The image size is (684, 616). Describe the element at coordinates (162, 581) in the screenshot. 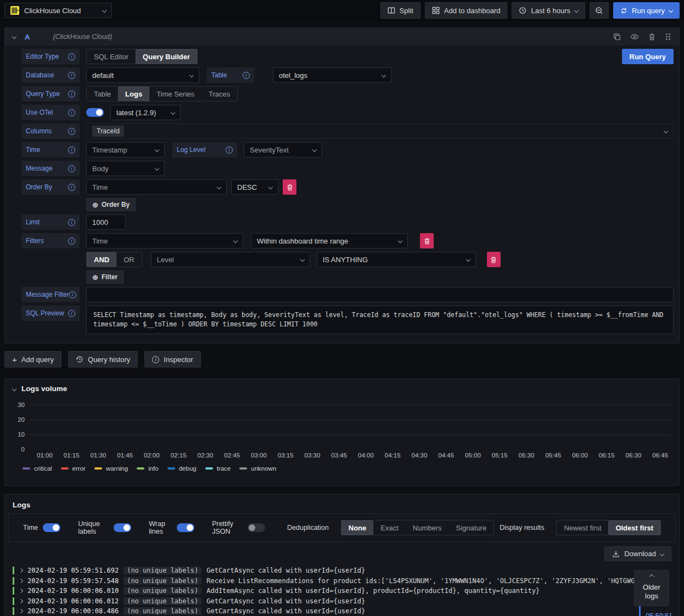

I see `log-labels-badge: (no unique labels)` at that location.